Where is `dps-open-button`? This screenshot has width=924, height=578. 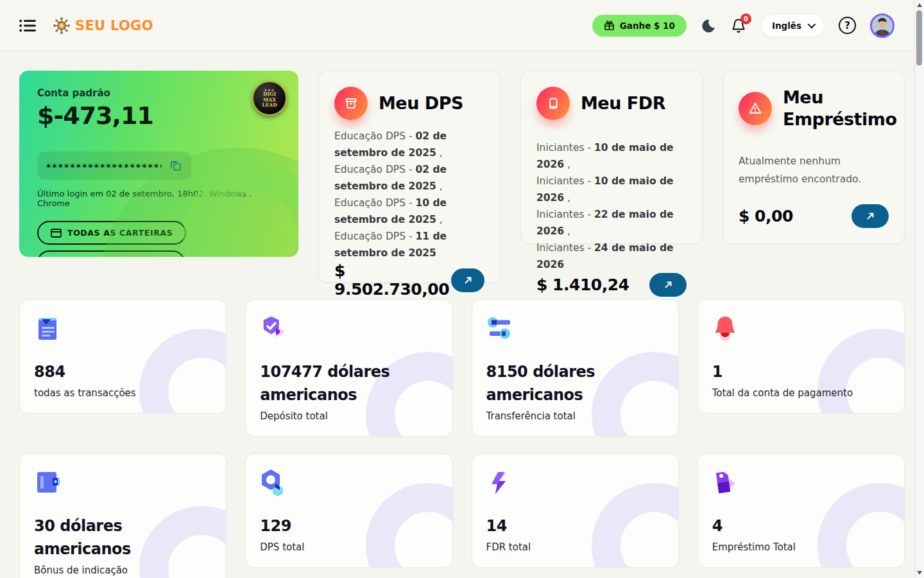 dps-open-button is located at coordinates (468, 280).